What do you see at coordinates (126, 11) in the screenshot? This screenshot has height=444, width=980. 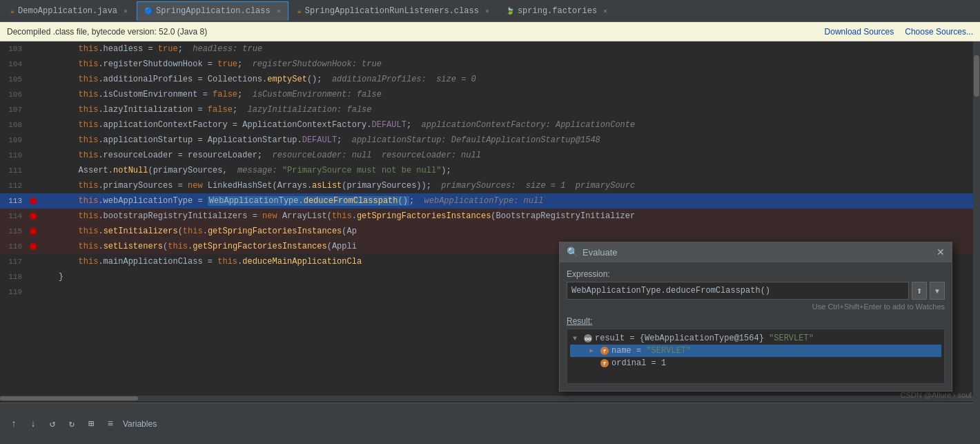 I see `tab-demo-close: ✕` at bounding box center [126, 11].